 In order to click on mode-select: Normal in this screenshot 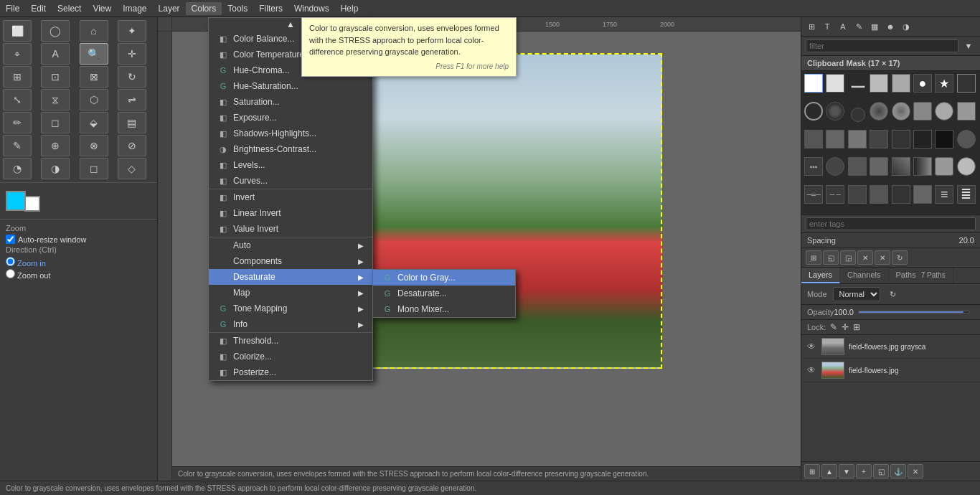, I will do `click(857, 294)`.